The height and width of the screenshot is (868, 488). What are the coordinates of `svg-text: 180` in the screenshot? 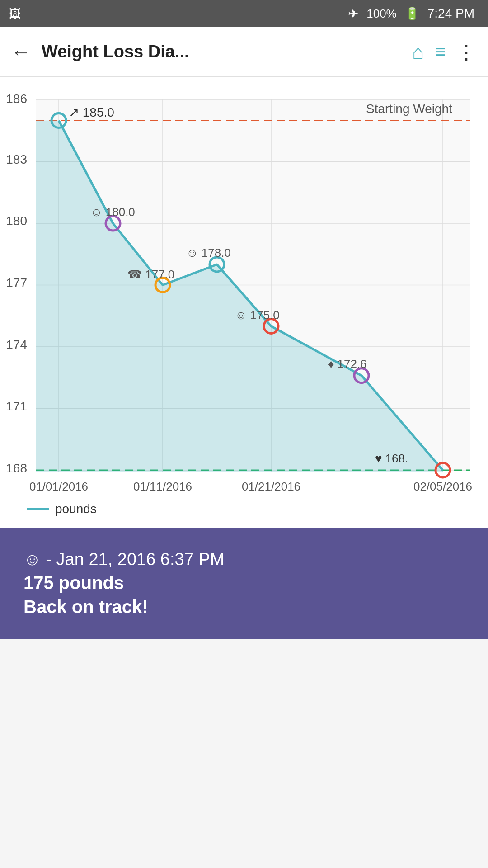 It's located at (16, 221).